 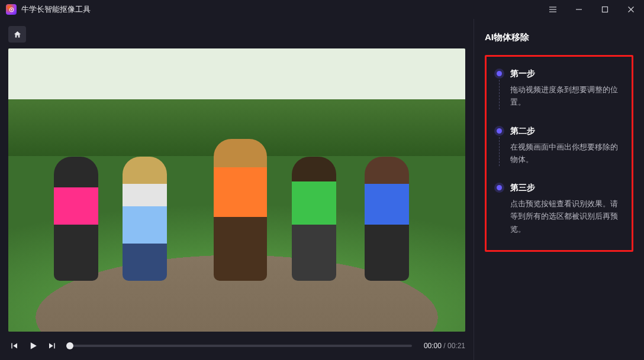 What do you see at coordinates (241, 346) in the screenshot?
I see `progress-bar` at bounding box center [241, 346].